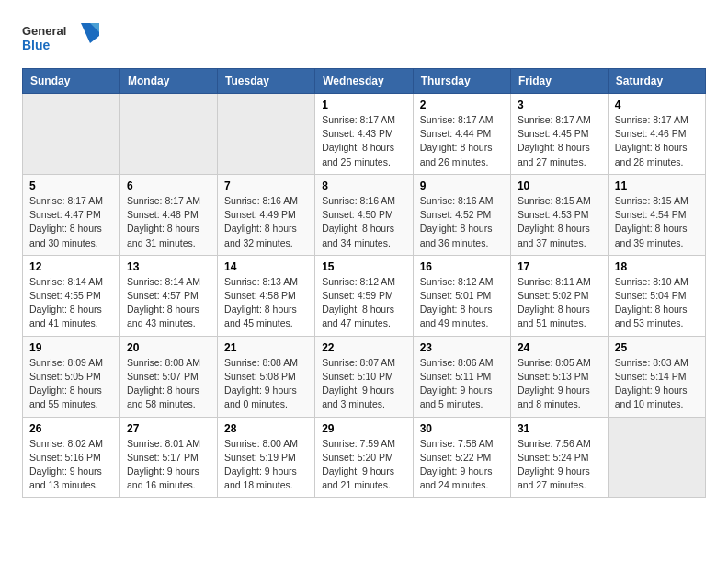  What do you see at coordinates (72, 348) in the screenshot?
I see `day-number: 19` at bounding box center [72, 348].